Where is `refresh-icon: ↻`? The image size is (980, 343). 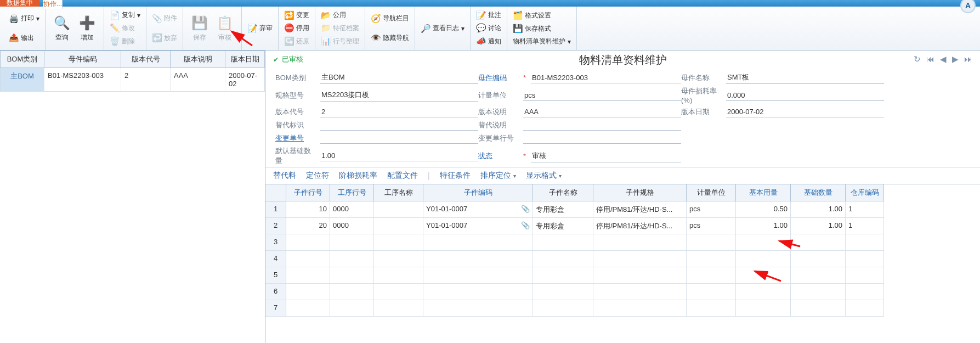 refresh-icon: ↻ is located at coordinates (917, 59).